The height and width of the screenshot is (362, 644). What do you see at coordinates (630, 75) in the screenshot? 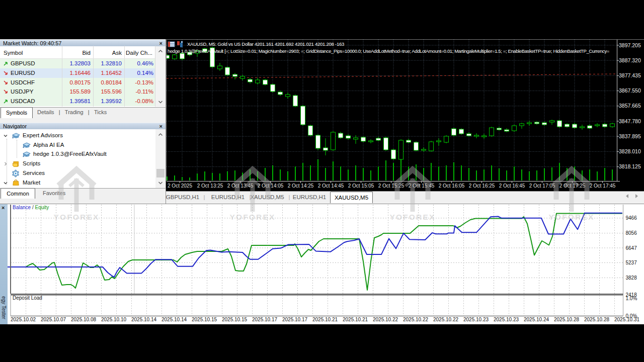
I see `svg-text: 3877.435` at bounding box center [630, 75].